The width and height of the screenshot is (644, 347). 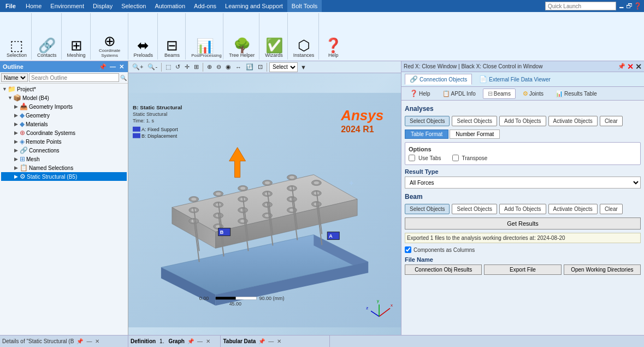 What do you see at coordinates (533, 94) in the screenshot?
I see `subtab-joints: ⚙ Joints` at bounding box center [533, 94].